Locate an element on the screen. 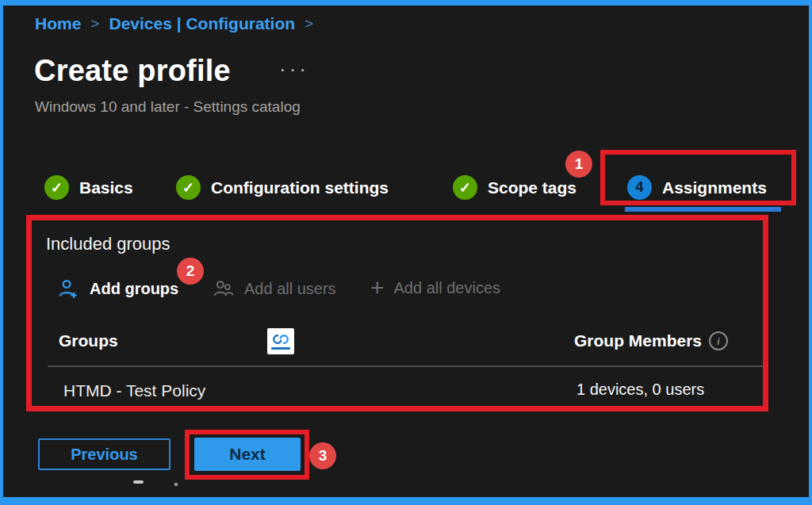 The height and width of the screenshot is (505, 812). table-row-group-name: HTMD - Test Policy is located at coordinates (135, 391).